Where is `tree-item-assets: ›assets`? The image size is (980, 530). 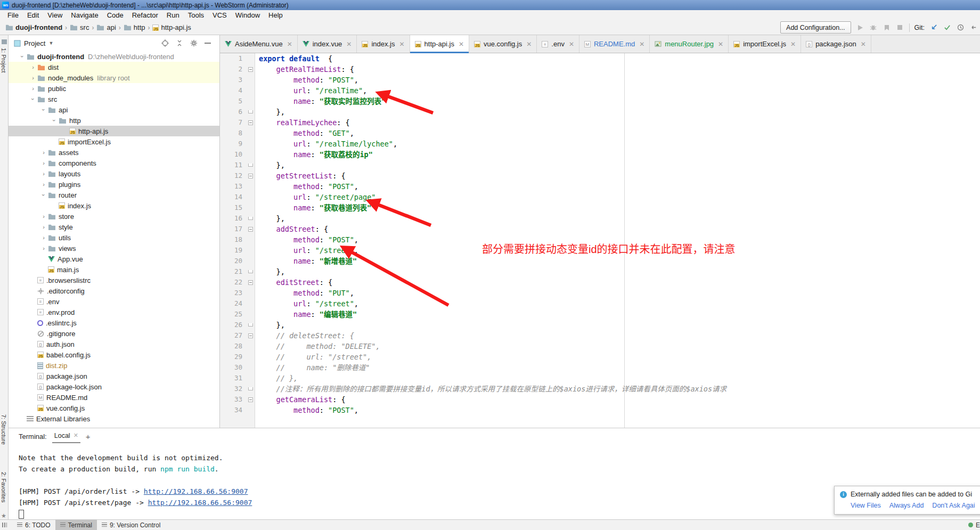 tree-item-assets: ›assets is located at coordinates (114, 152).